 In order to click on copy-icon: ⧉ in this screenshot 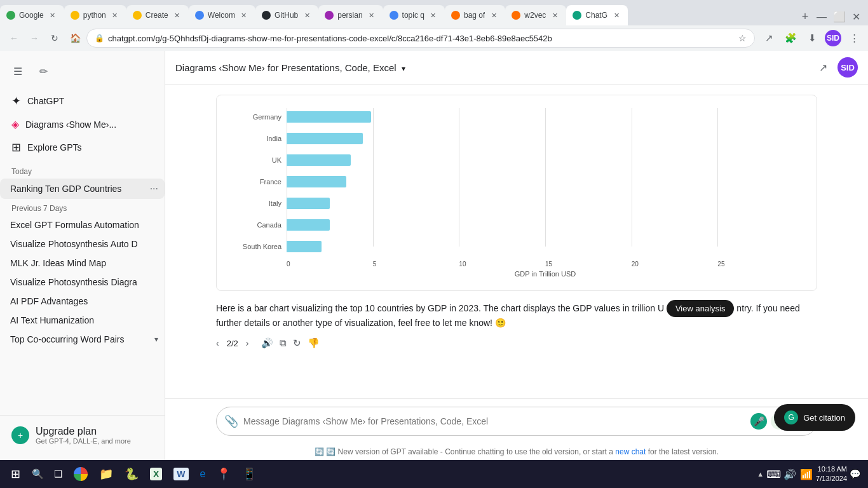, I will do `click(283, 343)`.